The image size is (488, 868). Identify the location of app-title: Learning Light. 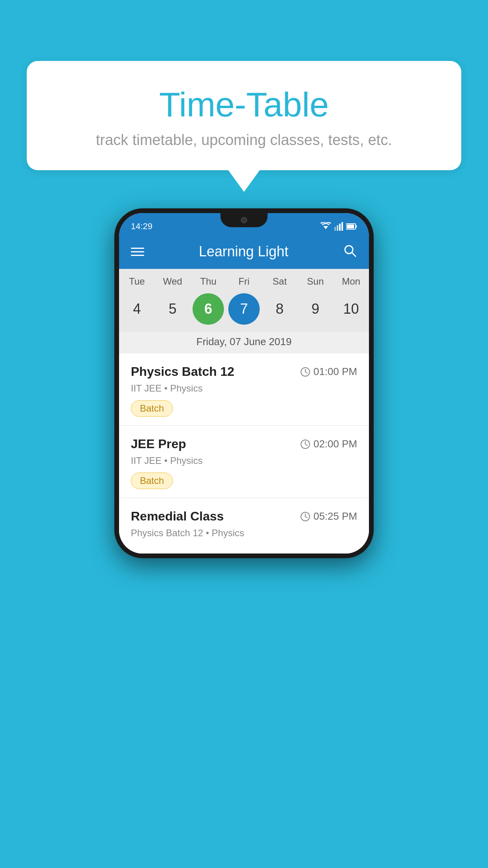
(244, 252).